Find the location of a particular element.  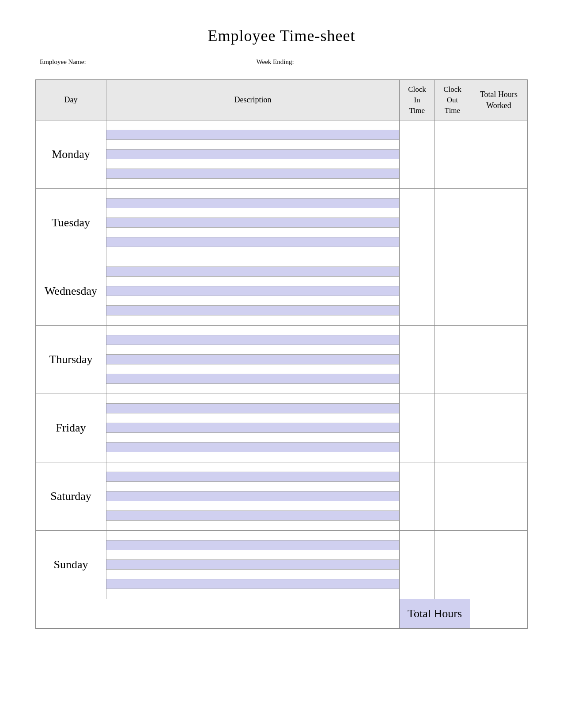

clock-out-cell-monday is located at coordinates (453, 154).